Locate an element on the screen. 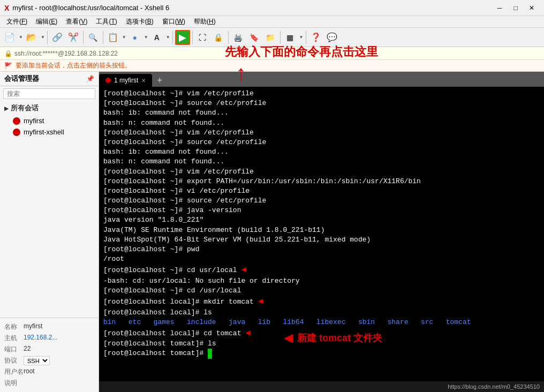 This screenshot has width=544, height=392. session-info-panel: 名称 myfirst 主机 192.168.2... 端口 22 协议 SSH … is located at coordinates (49, 355).